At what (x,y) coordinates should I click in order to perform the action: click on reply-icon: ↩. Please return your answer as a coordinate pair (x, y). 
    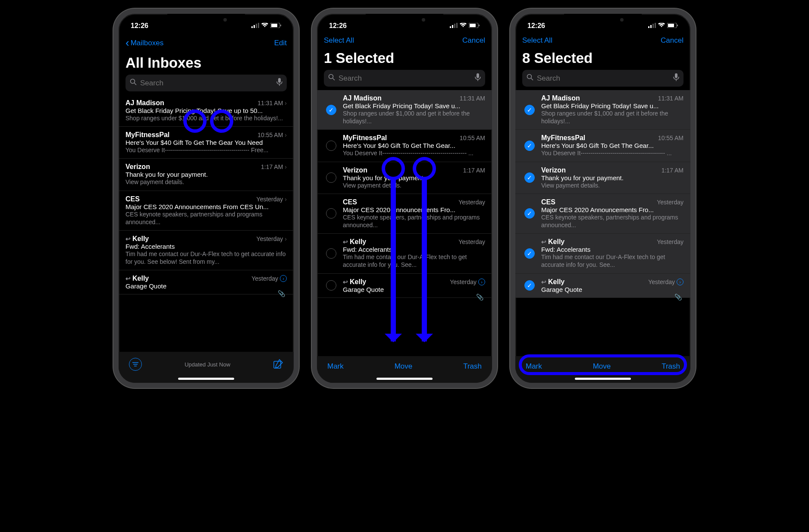
    Looking at the image, I should click on (544, 242).